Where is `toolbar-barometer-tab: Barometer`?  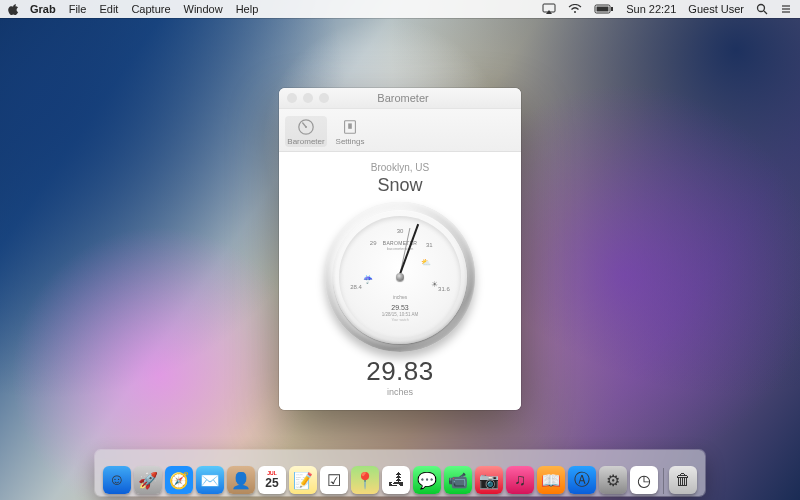
toolbar-barometer-tab: Barometer is located at coordinates (306, 132).